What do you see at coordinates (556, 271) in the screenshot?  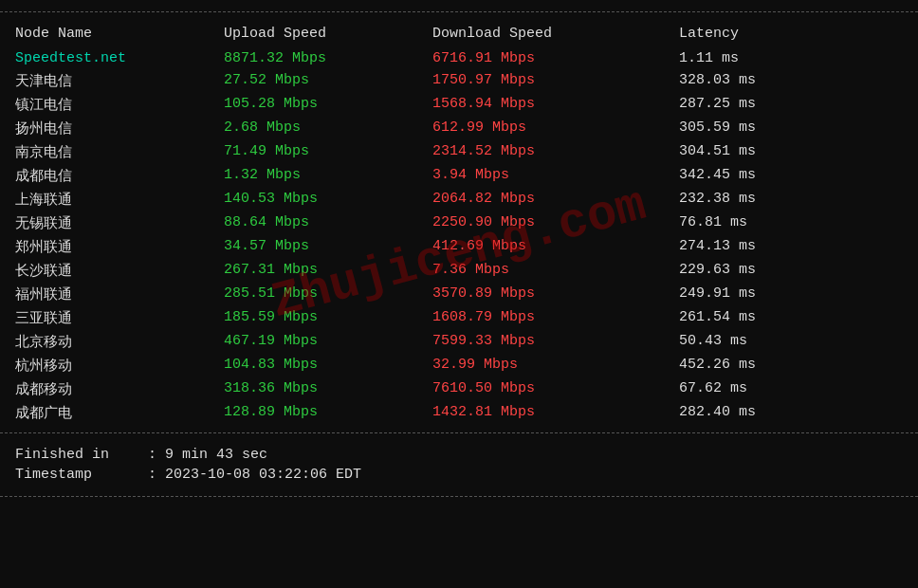 I see `download-speed: 7.36 Mbps` at bounding box center [556, 271].